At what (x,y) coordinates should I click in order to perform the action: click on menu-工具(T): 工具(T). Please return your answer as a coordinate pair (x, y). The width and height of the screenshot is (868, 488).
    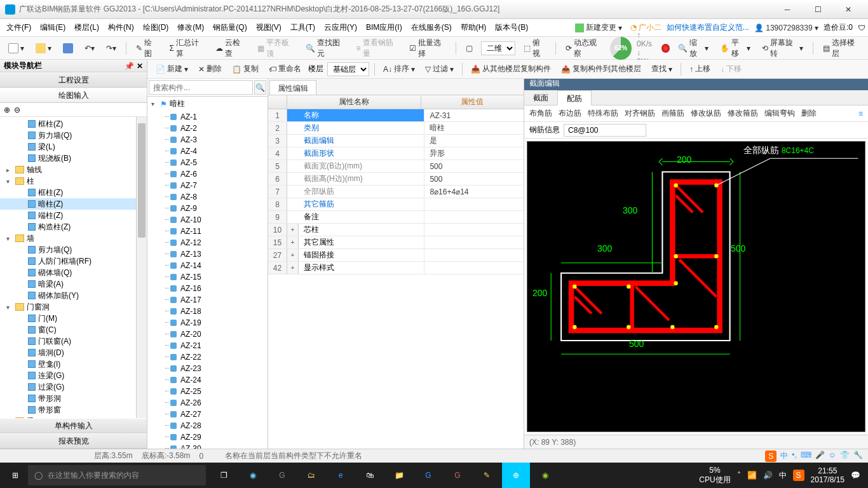
    Looking at the image, I should click on (302, 28).